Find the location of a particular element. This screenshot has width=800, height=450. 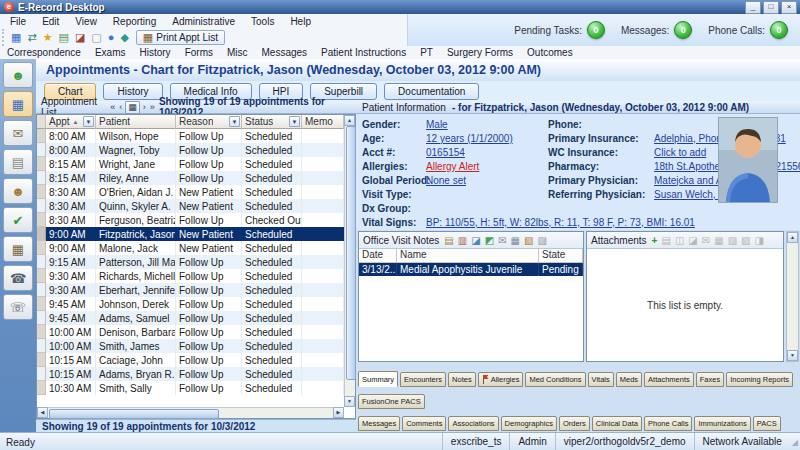

vertical-scrollbar: ▲ ▼ is located at coordinates (350, 261).